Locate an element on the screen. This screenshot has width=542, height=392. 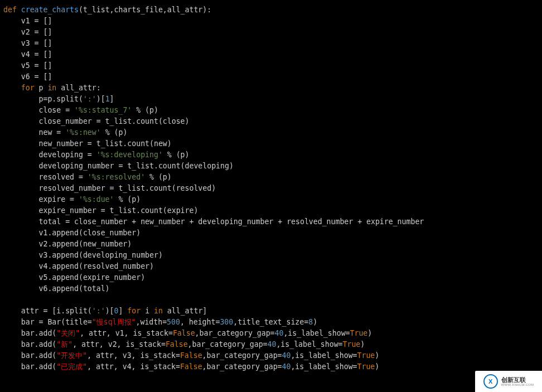
string-literal: '%s:new' is located at coordinates (83, 133).